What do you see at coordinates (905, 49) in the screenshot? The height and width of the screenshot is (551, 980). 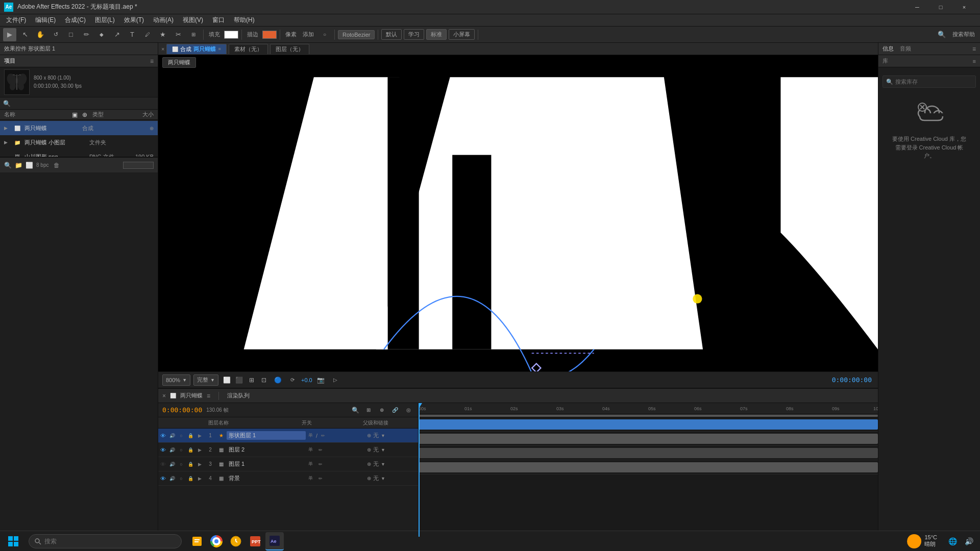 I see `audio-tab: 音频` at bounding box center [905, 49].